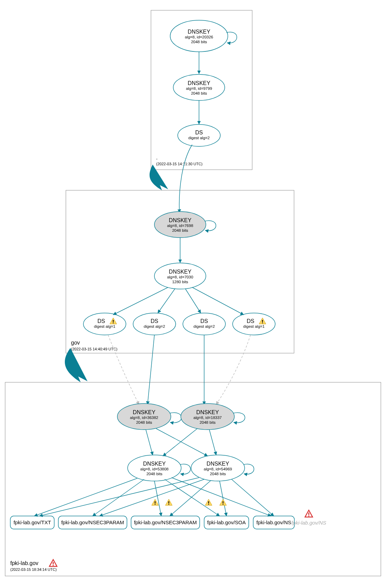  Describe the element at coordinates (199, 37) in the screenshot. I see `svg-text: alg=8, id=20326` at that location.